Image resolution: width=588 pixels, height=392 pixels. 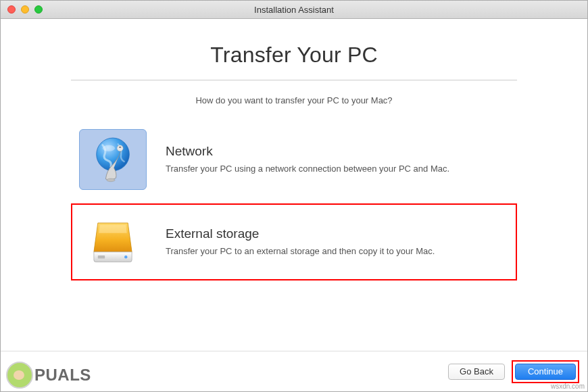 I want to click on option-external-title: External storage, so click(x=337, y=234).